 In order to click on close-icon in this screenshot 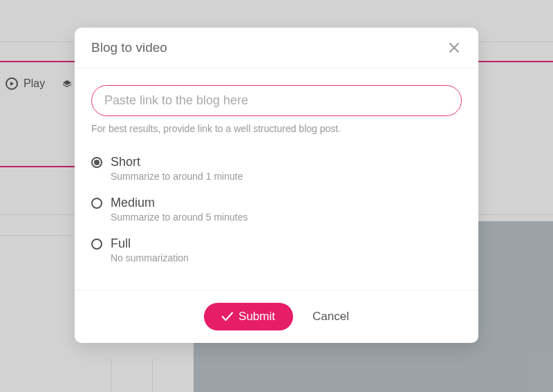, I will do `click(454, 48)`.